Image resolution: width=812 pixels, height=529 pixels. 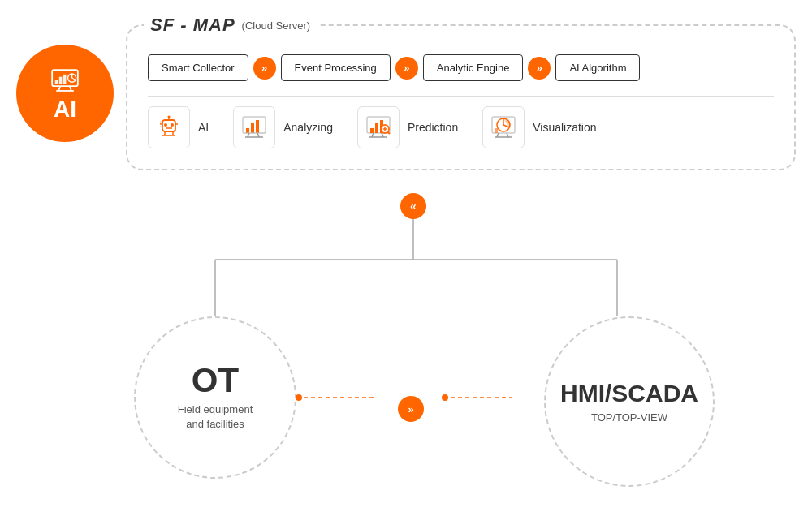 I want to click on prediction-chart-icon, so click(x=378, y=127).